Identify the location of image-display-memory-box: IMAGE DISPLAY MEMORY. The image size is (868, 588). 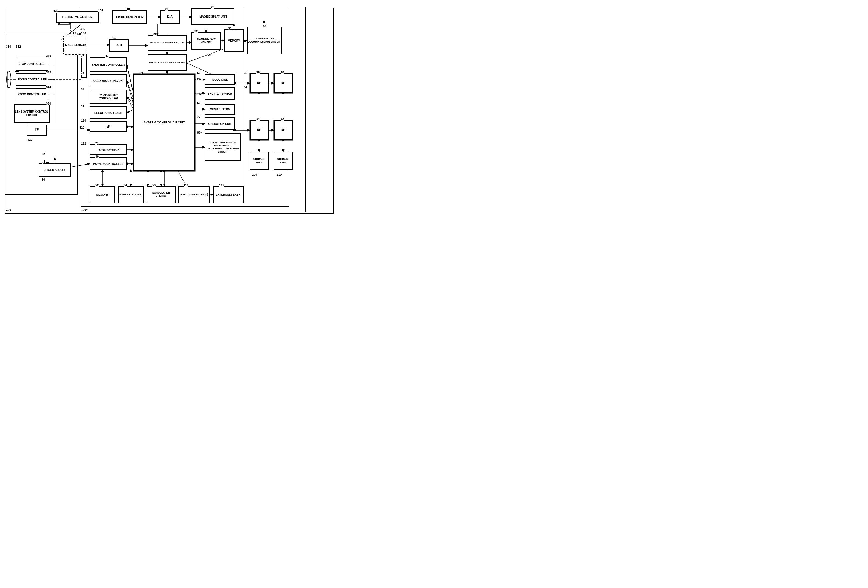
(206, 41).